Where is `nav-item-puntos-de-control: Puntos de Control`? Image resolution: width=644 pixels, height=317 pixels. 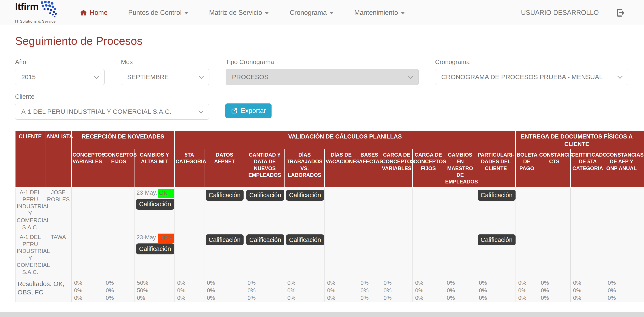
nav-item-puntos-de-control: Puntos de Control is located at coordinates (158, 12).